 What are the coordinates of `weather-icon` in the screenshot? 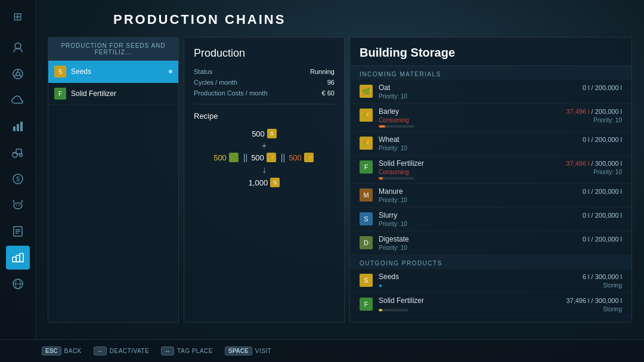 It's located at (18, 100).